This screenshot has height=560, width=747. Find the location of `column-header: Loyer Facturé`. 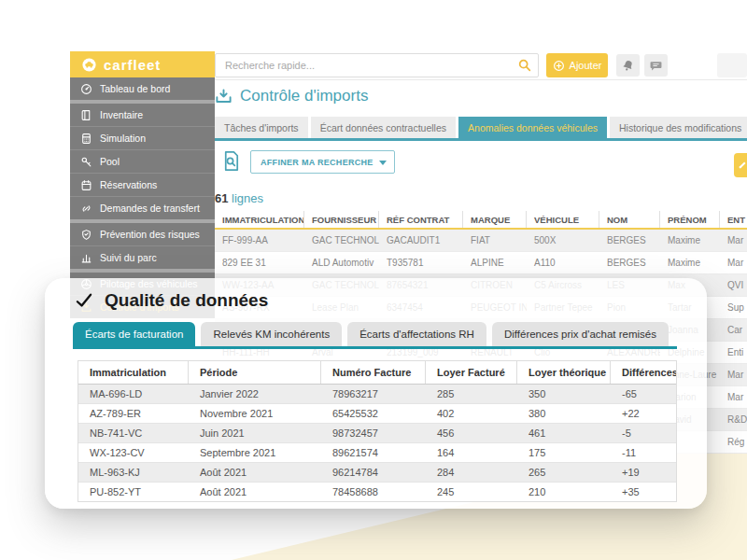

column-header: Loyer Facturé is located at coordinates (472, 372).